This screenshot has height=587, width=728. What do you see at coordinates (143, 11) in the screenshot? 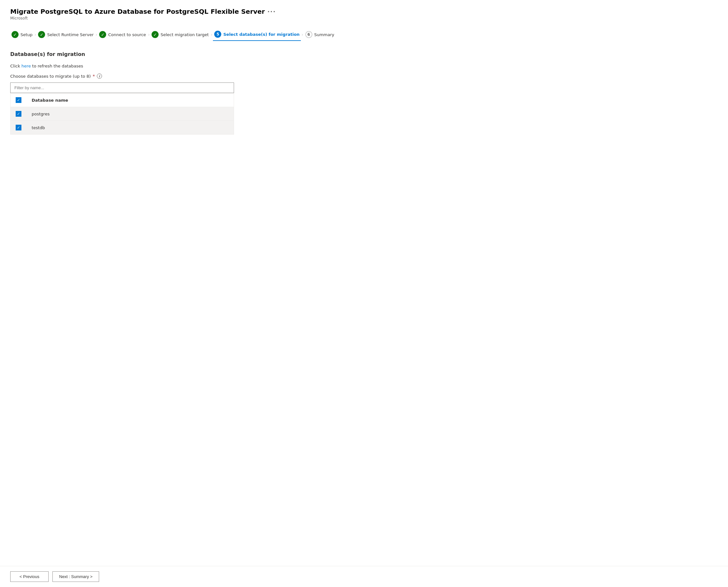
I see `app-title: Migrate PostgreSQL to Azure Database for…` at bounding box center [143, 11].